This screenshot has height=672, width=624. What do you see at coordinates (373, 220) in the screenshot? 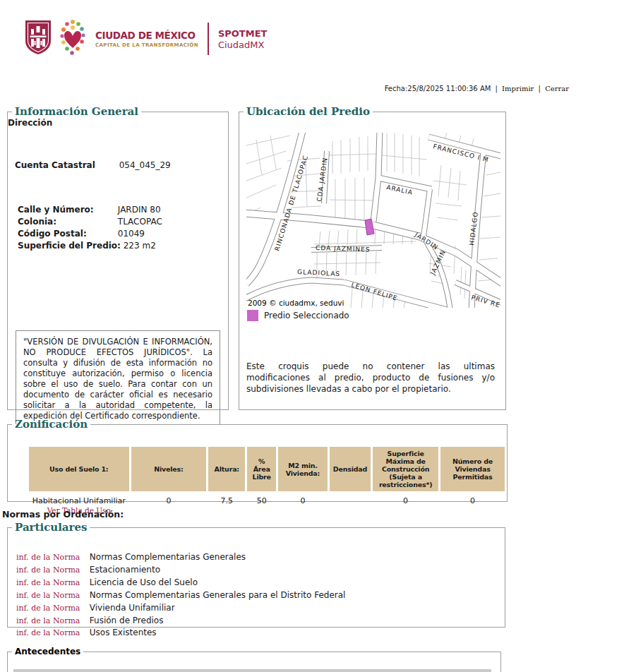
I see `parcel-map: RINCONADA DE TLACOPAC CDA JARDIN ARALIA …` at bounding box center [373, 220].